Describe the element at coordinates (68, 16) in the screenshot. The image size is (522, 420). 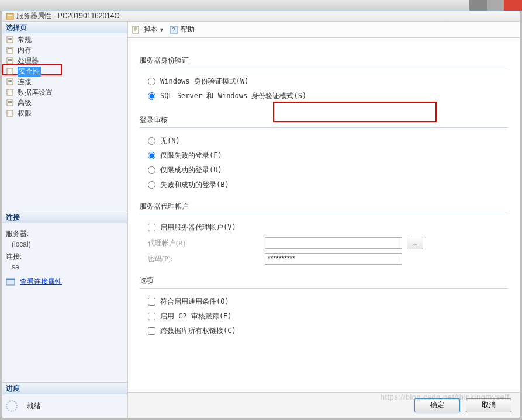
I see `window-title: 服务器属性 - PC201901162014O` at that location.